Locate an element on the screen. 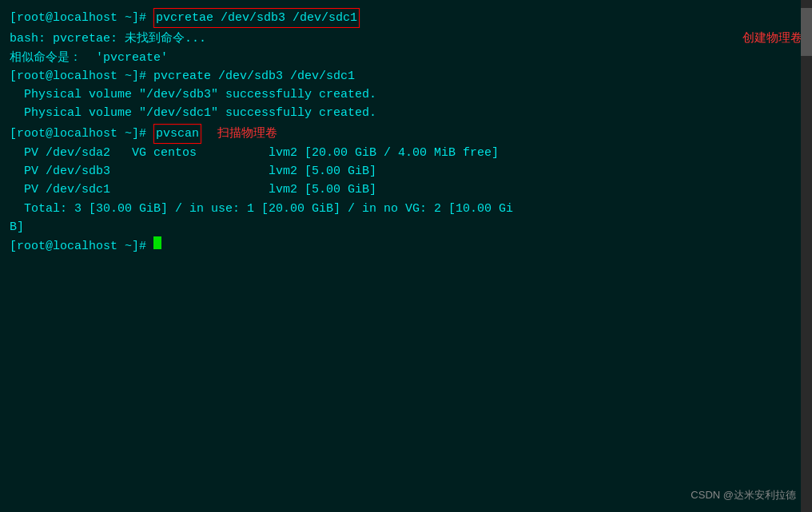 The height and width of the screenshot is (512, 812). terminal-line-11: Total: 3 [30.00 GiB] / in use: 1 [20.00 … is located at coordinates (406, 209).